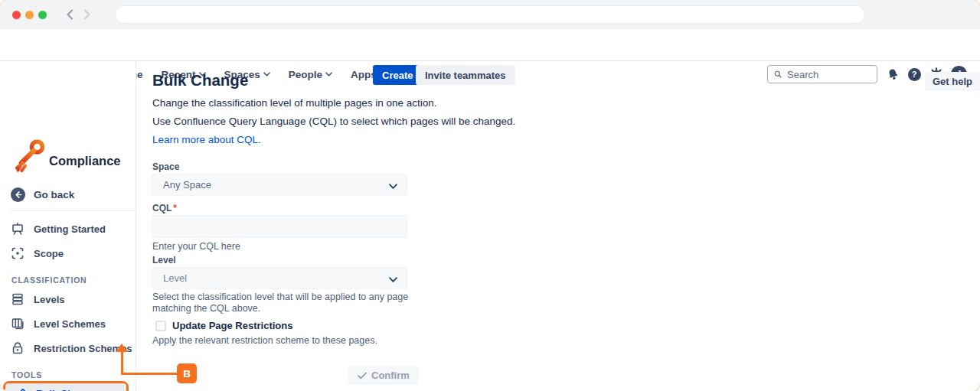  I want to click on browser-forward-icon, so click(87, 16).